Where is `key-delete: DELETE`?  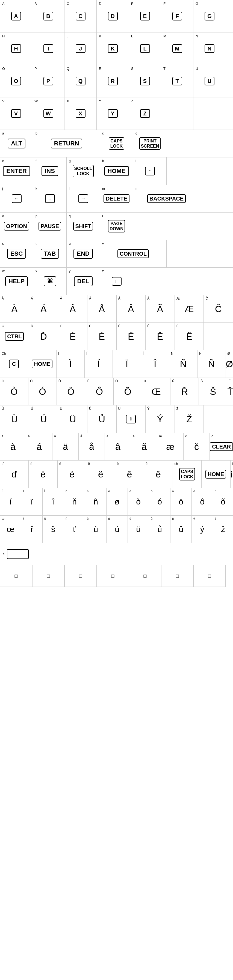 key-delete: DELETE is located at coordinates (116, 199).